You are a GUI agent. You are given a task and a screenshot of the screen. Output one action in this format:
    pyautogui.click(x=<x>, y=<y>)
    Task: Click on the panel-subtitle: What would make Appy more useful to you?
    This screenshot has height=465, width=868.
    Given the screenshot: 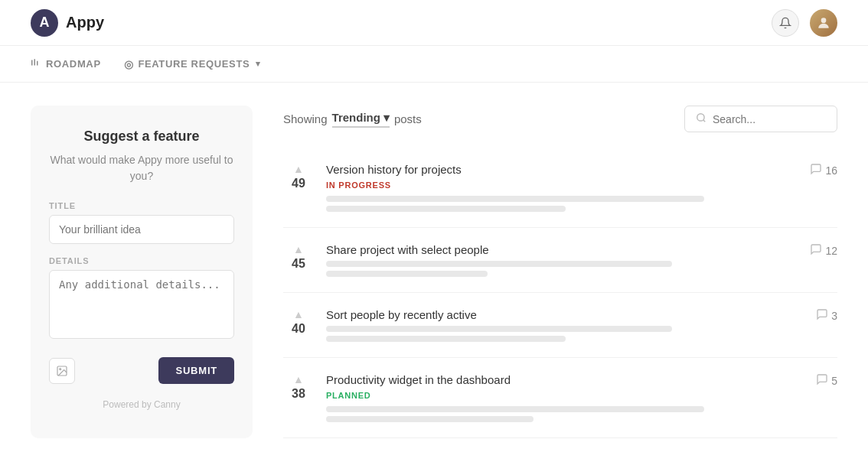 What is the action you would take?
    pyautogui.click(x=142, y=168)
    